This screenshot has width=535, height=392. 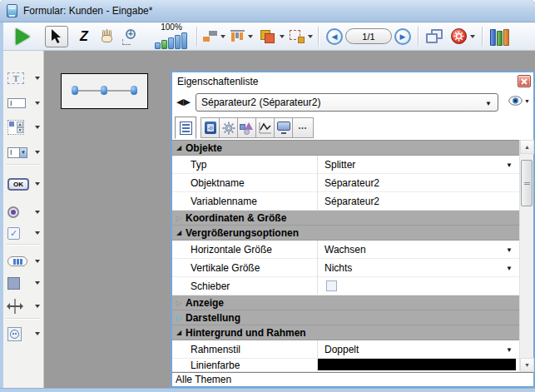 I want to click on tab-documentation: -o, so click(x=210, y=128).